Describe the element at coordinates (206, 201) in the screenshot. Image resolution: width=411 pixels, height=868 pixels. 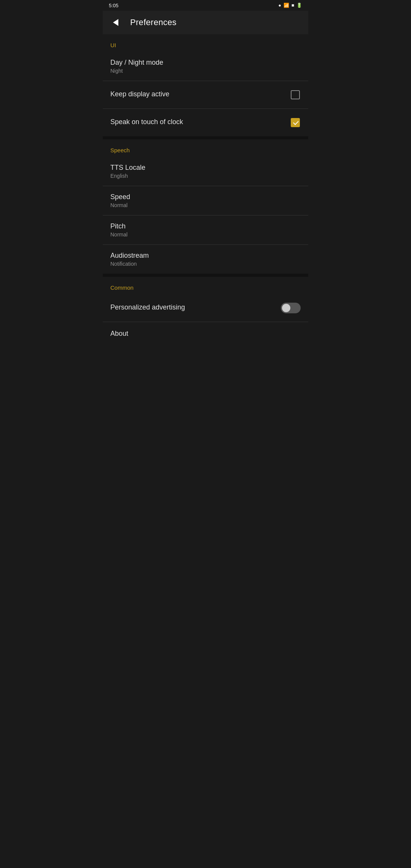
I see `pref-speed: Speed Normal` at that location.